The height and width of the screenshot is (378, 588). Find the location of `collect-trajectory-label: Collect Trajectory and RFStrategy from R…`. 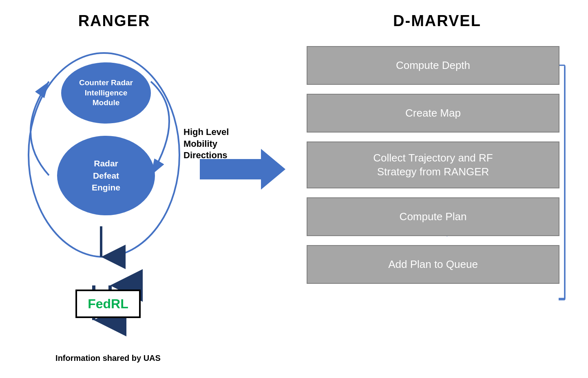

collect-trajectory-label: Collect Trajectory and RFStrategy from R… is located at coordinates (433, 165).